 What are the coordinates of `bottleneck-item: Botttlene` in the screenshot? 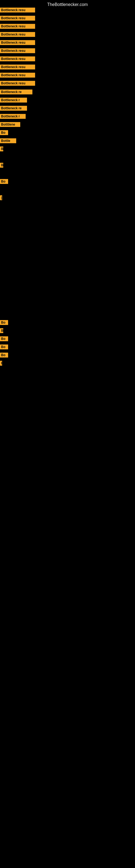 It's located at (10, 125).